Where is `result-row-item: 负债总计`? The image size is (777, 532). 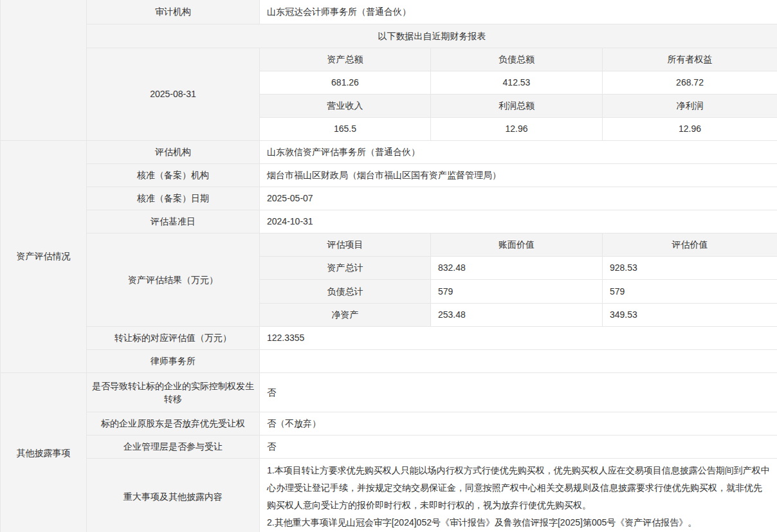 result-row-item: 负债总计 is located at coordinates (345, 291).